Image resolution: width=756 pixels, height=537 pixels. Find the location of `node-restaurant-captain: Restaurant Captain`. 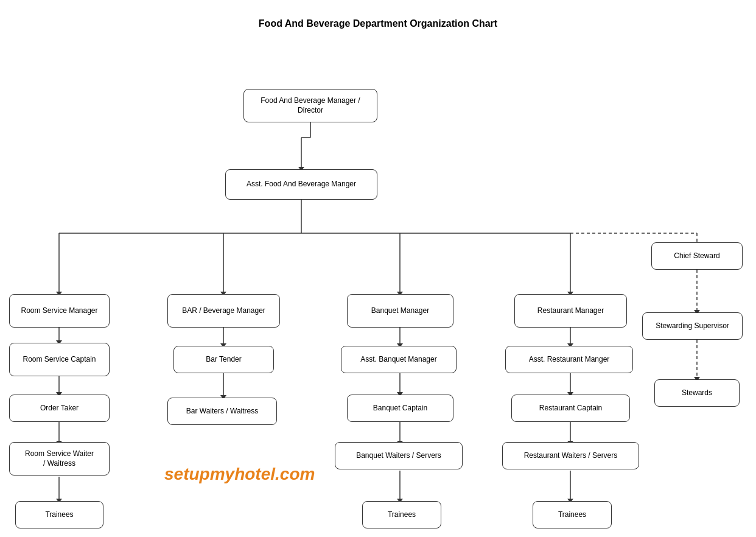

node-restaurant-captain: Restaurant Captain is located at coordinates (571, 408).